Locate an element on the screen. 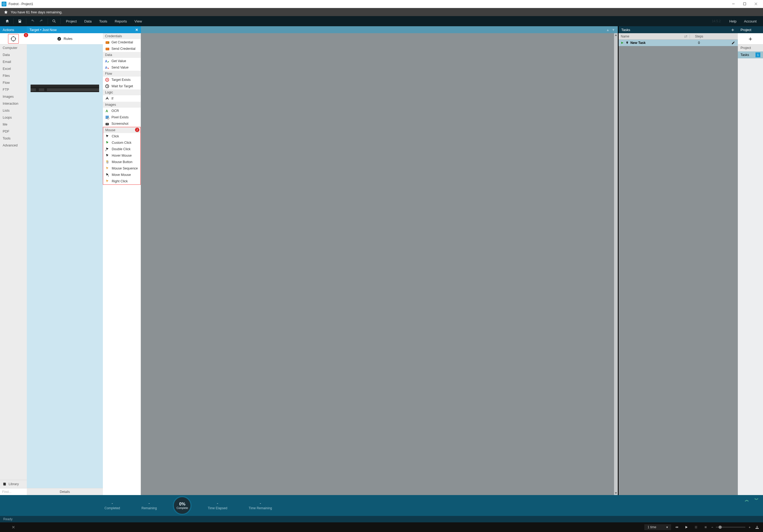 Image resolution: width=763 pixels, height=532 pixels. rail-item-loops: Loops is located at coordinates (13, 118).